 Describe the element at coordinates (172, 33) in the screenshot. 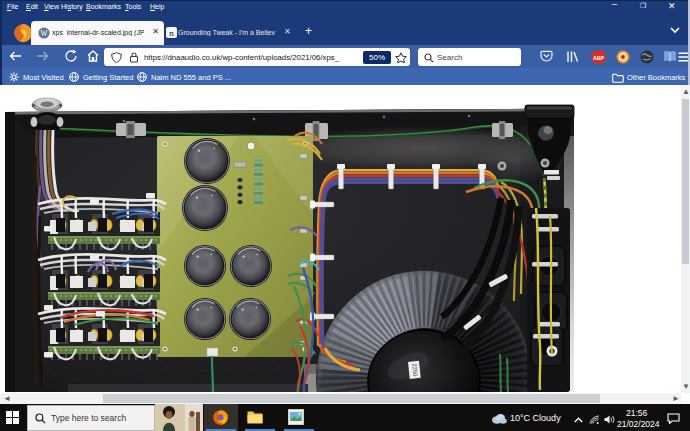

I see `svg-text: n` at that location.